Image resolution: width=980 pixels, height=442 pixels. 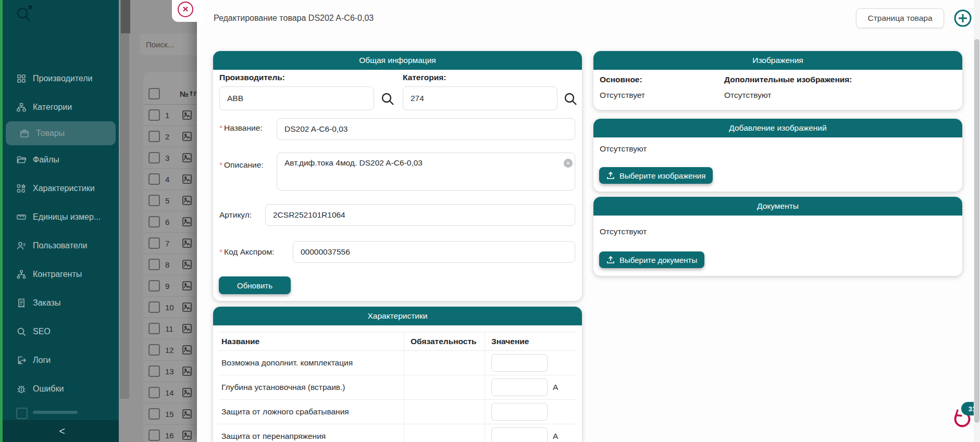 What do you see at coordinates (397, 397) in the screenshot?
I see `characteristics-rows: Возможна дополнит. комплектация Глубина …` at bounding box center [397, 397].